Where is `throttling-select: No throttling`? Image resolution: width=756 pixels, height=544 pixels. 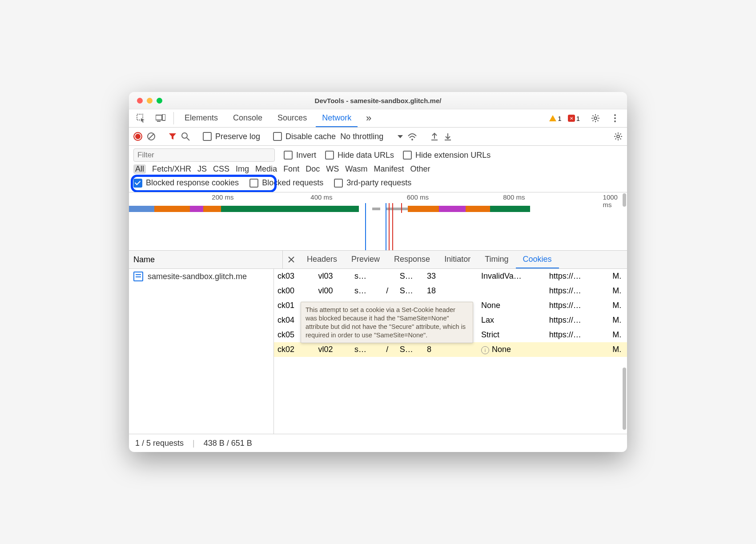
throttling-select: No throttling is located at coordinates (372, 137).